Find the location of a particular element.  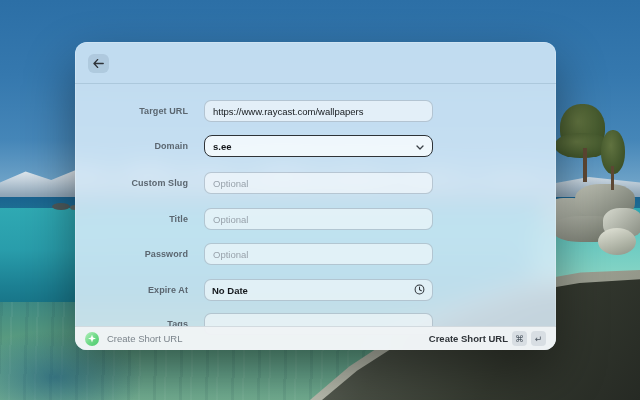

extension-icon is located at coordinates (92, 339).